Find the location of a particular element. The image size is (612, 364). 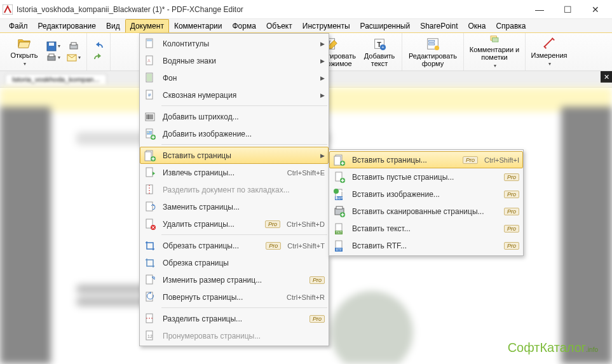

close-button: ✕ is located at coordinates (595, 10).